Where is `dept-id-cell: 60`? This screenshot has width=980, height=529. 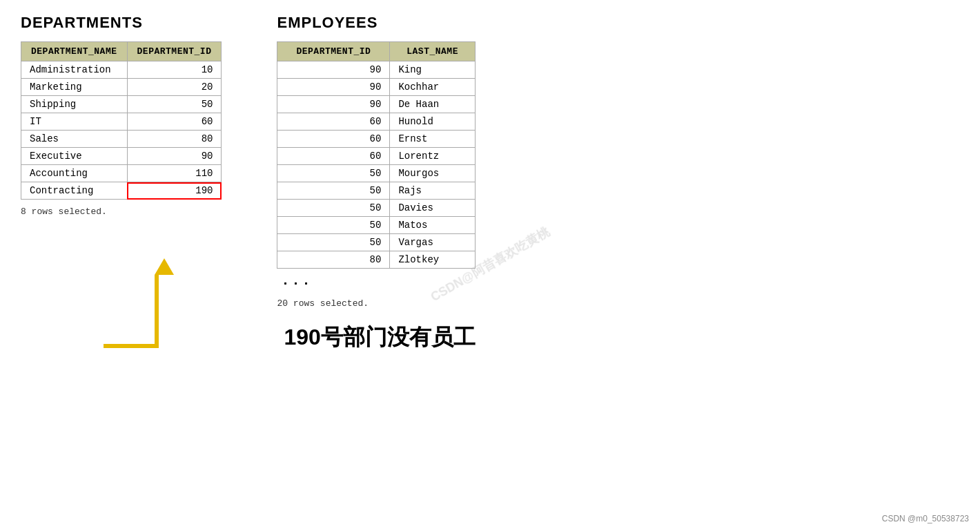
dept-id-cell: 60 is located at coordinates (174, 122).